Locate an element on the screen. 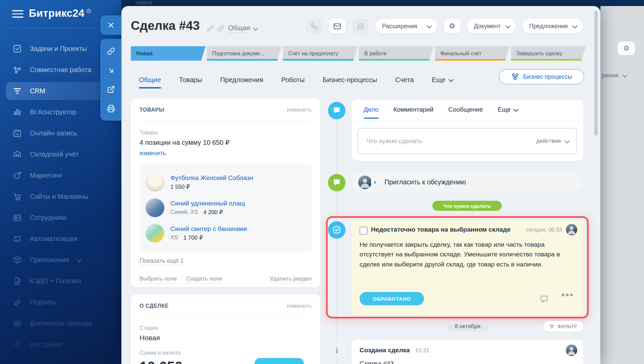 The width and height of the screenshot is (644, 364). tab-activity: Дело is located at coordinates (371, 112).